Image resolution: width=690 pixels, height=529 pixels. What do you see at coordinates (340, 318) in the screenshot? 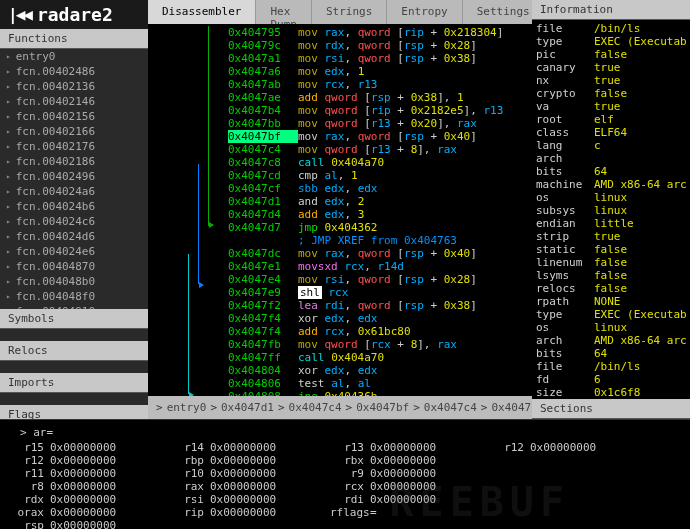
I see `disasm-line: 0x4047f4xor edx, edx` at bounding box center [340, 318].